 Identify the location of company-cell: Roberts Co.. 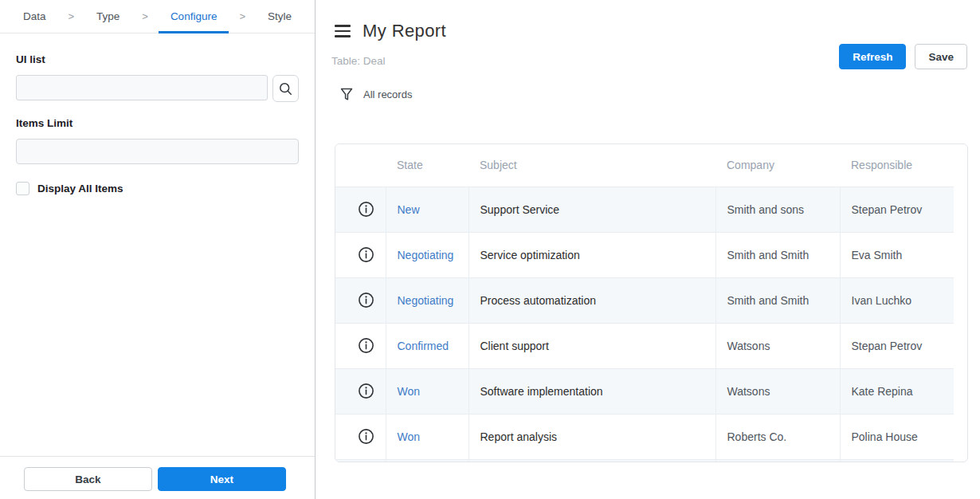
(778, 437).